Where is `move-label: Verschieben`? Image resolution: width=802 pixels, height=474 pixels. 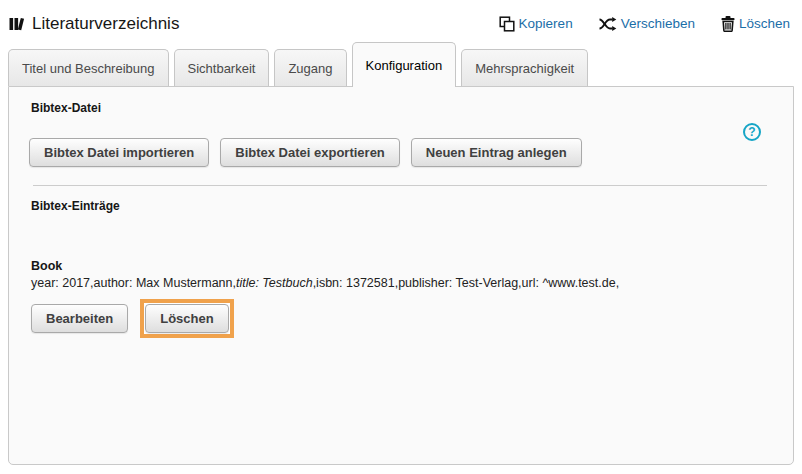
move-label: Verschieben is located at coordinates (658, 24).